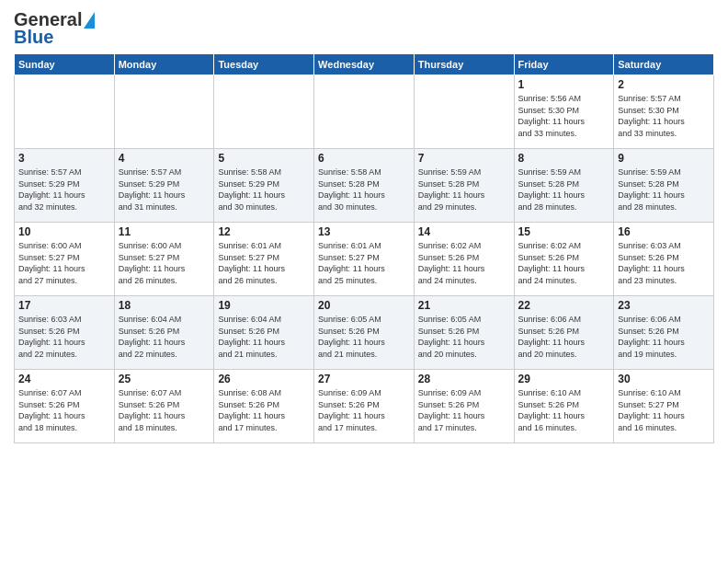 Image resolution: width=728 pixels, height=563 pixels. What do you see at coordinates (564, 112) in the screenshot?
I see `calendar-cell: 1Sunrise: 5:56 AM Sunset: 5:30 PM Daylig…` at bounding box center [564, 112].